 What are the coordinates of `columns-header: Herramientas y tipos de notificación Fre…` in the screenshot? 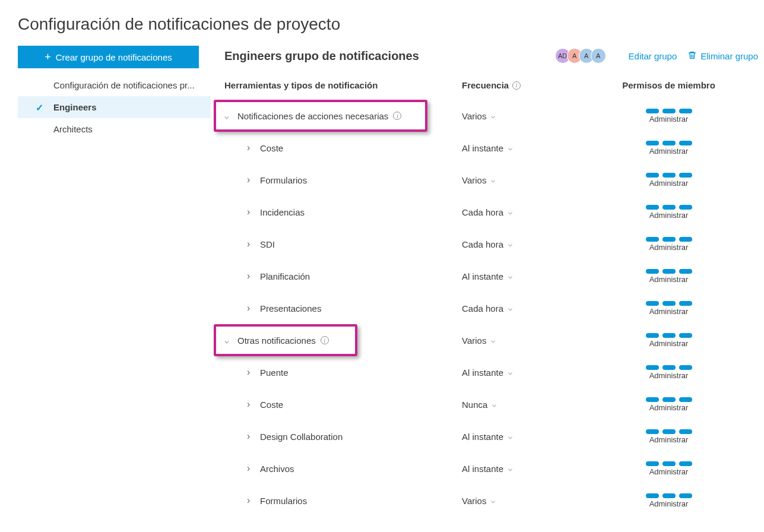 It's located at (486, 88).